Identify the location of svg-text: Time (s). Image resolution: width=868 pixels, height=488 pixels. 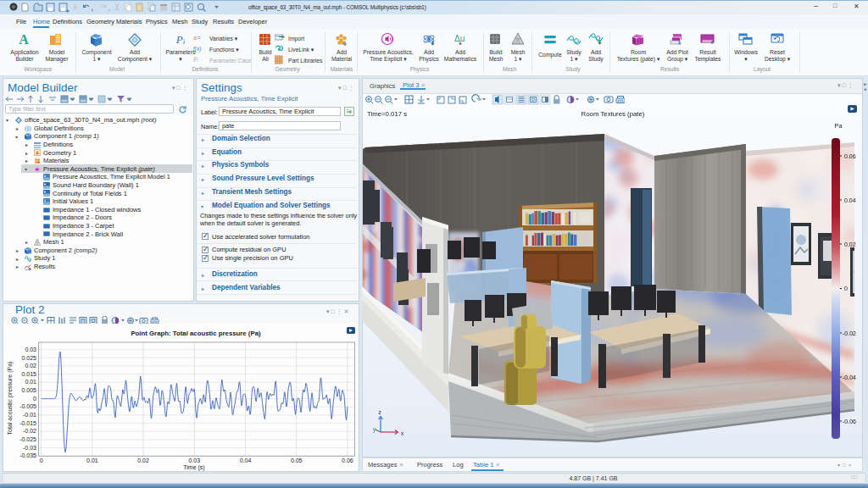
(193, 468).